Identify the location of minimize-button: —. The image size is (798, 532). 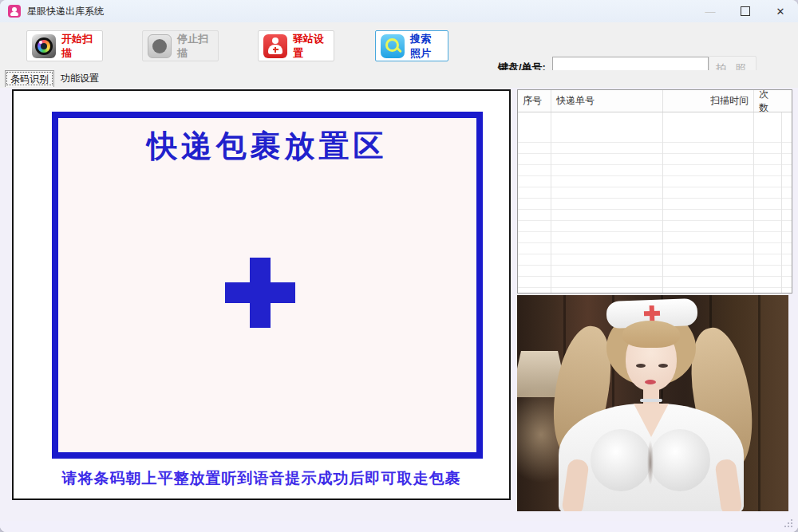
(710, 11).